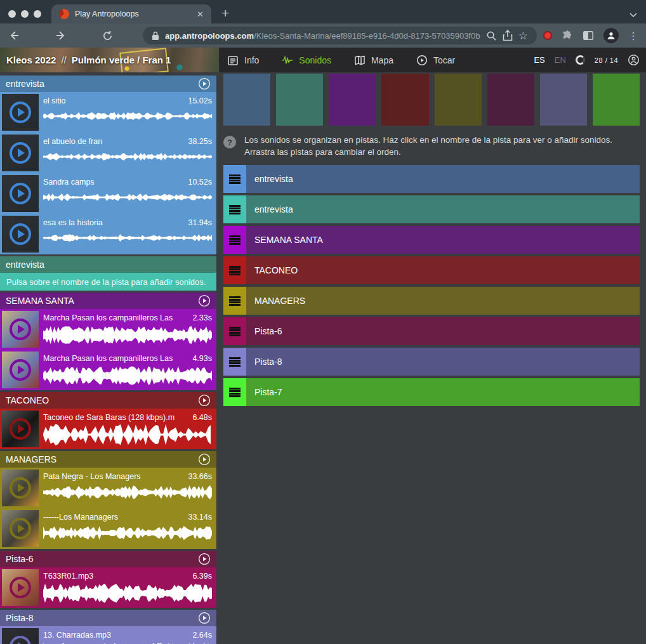  What do you see at coordinates (560, 60) in the screenshot?
I see `lang-en-button: EN` at bounding box center [560, 60].